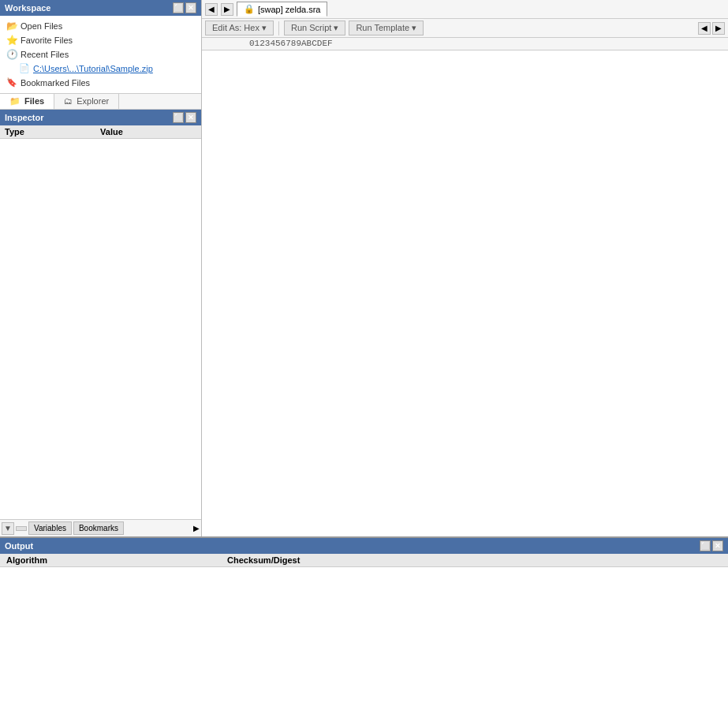 This screenshot has width=728, height=710. I want to click on hex-tab-bar: ◀ ▶ 🔒 [swap] zelda.sra, so click(465, 9).